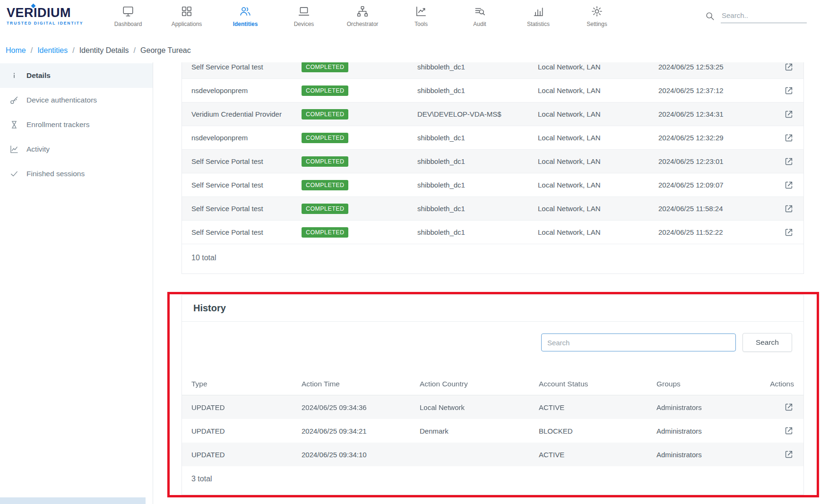  I want to click on applications-icon, so click(187, 11).